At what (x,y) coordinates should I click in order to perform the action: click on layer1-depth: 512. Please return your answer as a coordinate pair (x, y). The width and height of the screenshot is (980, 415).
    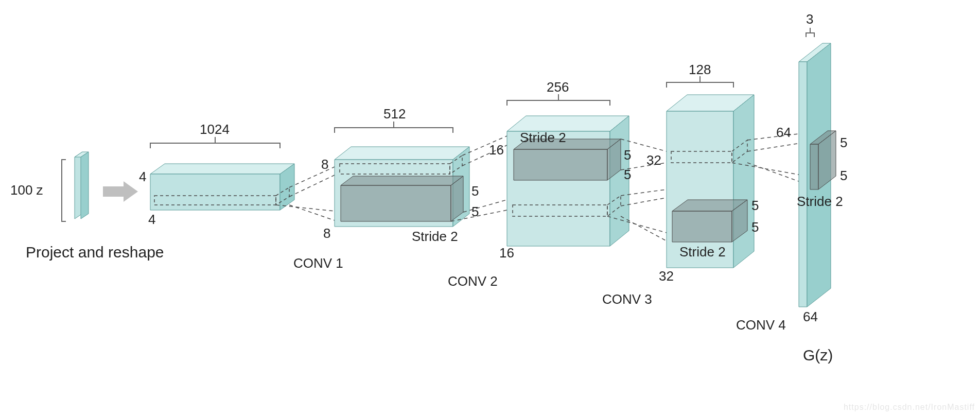
    Looking at the image, I should click on (394, 114).